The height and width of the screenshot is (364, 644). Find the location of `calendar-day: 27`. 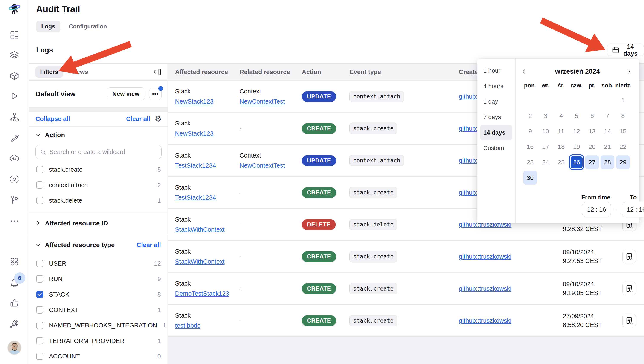

calendar-day: 27 is located at coordinates (592, 162).